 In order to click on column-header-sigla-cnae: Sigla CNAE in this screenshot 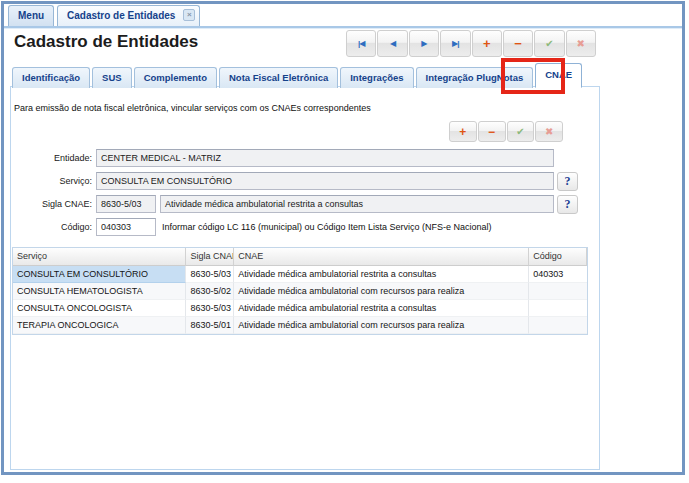, I will do `click(210, 257)`.